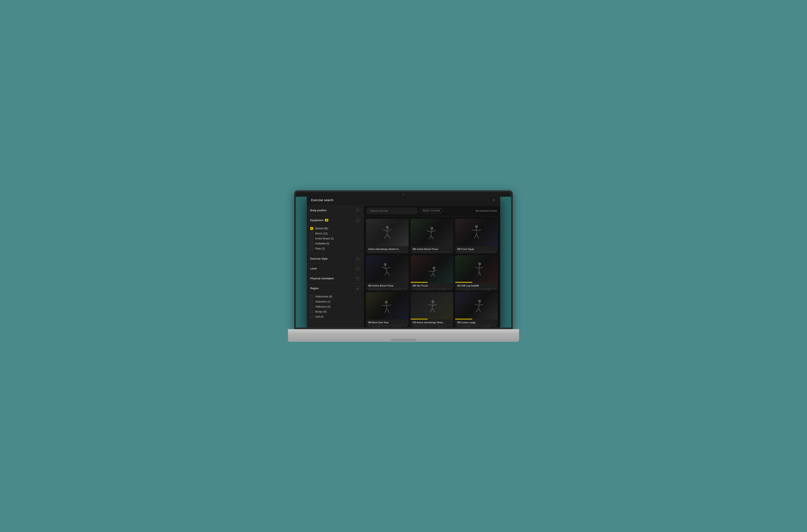 The height and width of the screenshot is (532, 807). Describe the element at coordinates (335, 269) in the screenshot. I see `level-header: Level ▾` at that location.